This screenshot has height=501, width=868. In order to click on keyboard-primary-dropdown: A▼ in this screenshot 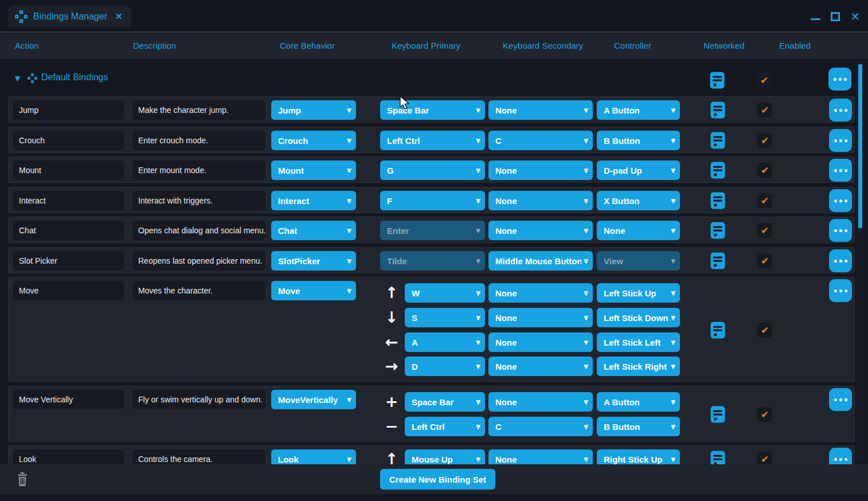, I will do `click(445, 342)`.